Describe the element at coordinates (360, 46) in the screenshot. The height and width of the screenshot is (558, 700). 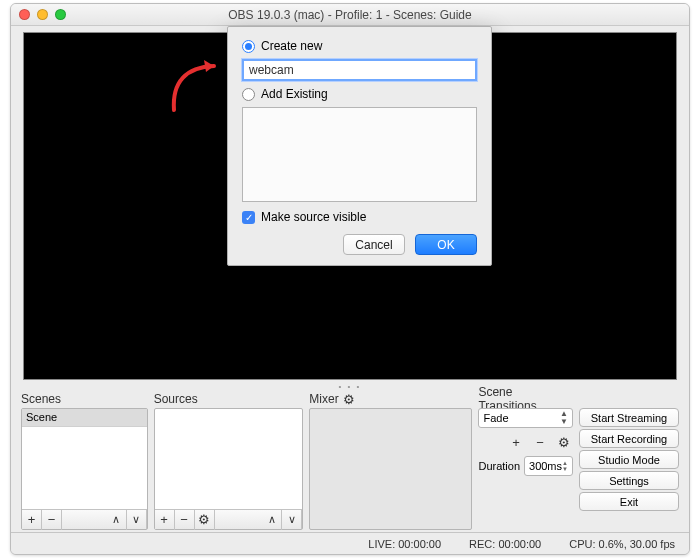
I see `create-new-option: Create new` at that location.